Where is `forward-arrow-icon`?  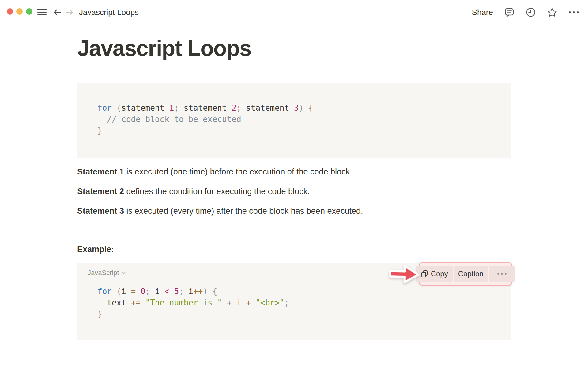 forward-arrow-icon is located at coordinates (70, 12).